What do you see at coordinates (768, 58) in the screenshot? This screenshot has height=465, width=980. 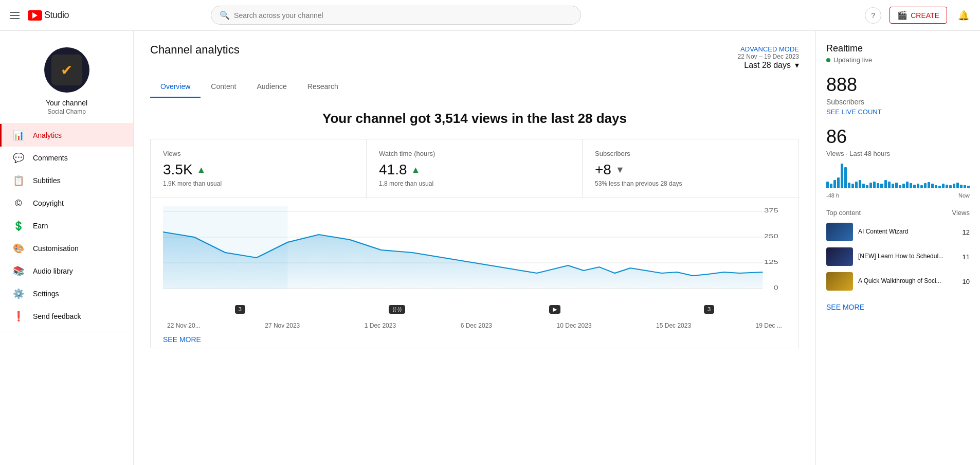 I see `right-header: ADVANCED MODE 22 Nov – 19 Dec 2023 Last …` at bounding box center [768, 58].